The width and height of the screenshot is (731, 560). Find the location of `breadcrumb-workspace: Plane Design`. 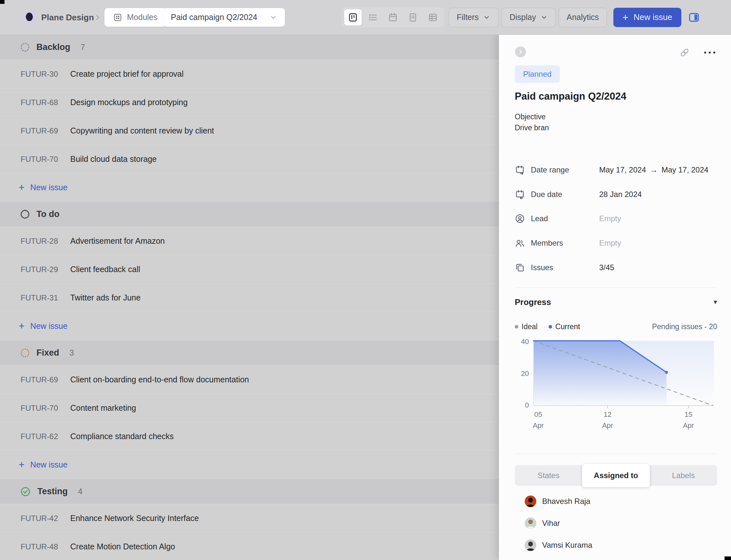

breadcrumb-workspace: Plane Design is located at coordinates (68, 17).